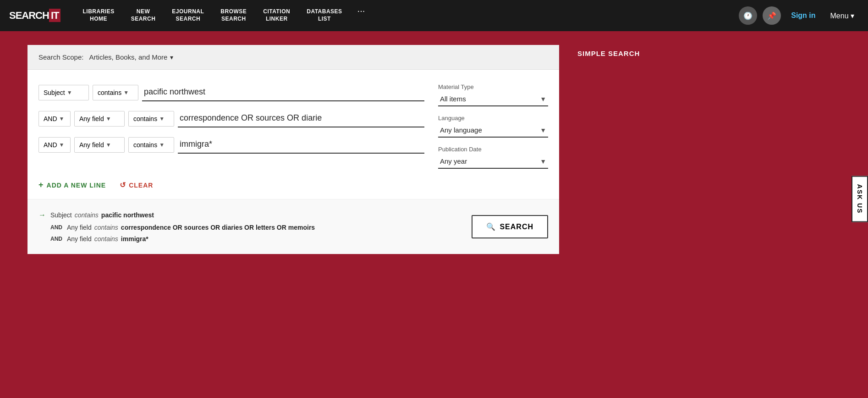 The height and width of the screenshot is (398, 868). Describe the element at coordinates (143, 16) in the screenshot. I see `nav-new-search: NEW SEARCH` at that location.